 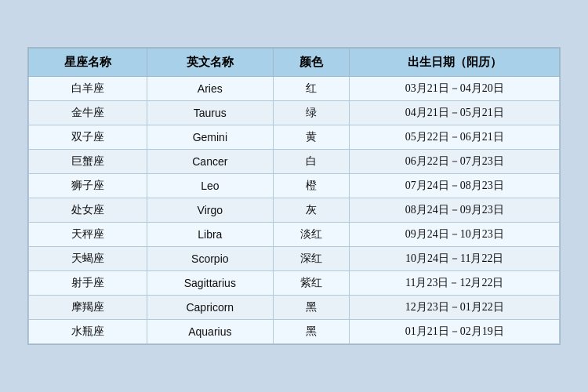 What do you see at coordinates (210, 259) in the screenshot?
I see `cell-english-name: Scorpio` at bounding box center [210, 259].